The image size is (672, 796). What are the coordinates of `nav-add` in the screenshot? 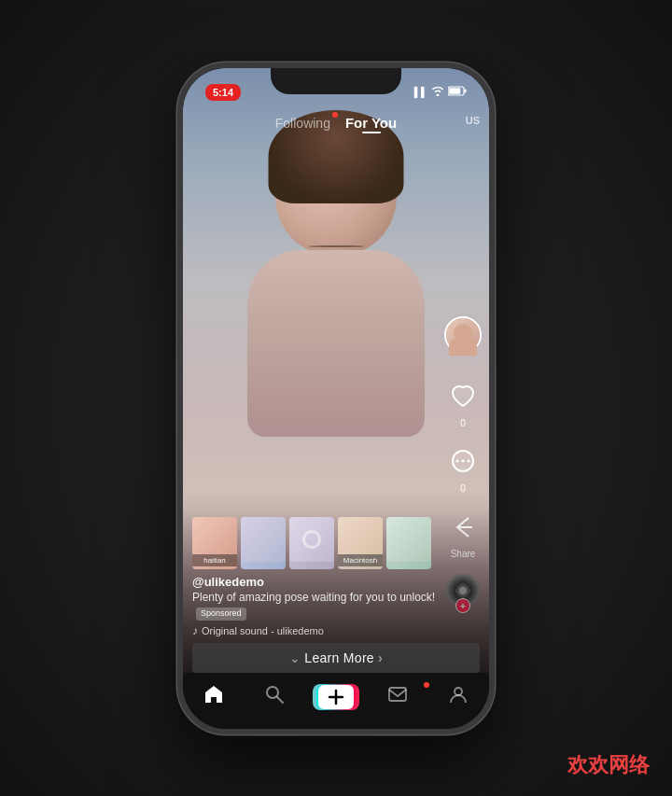 It's located at (336, 697).